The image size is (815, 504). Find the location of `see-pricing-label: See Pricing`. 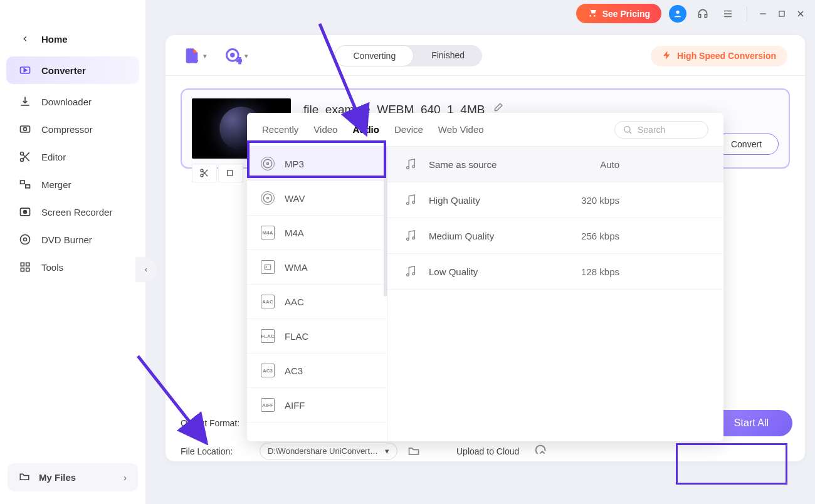

see-pricing-label: See Pricing is located at coordinates (626, 14).